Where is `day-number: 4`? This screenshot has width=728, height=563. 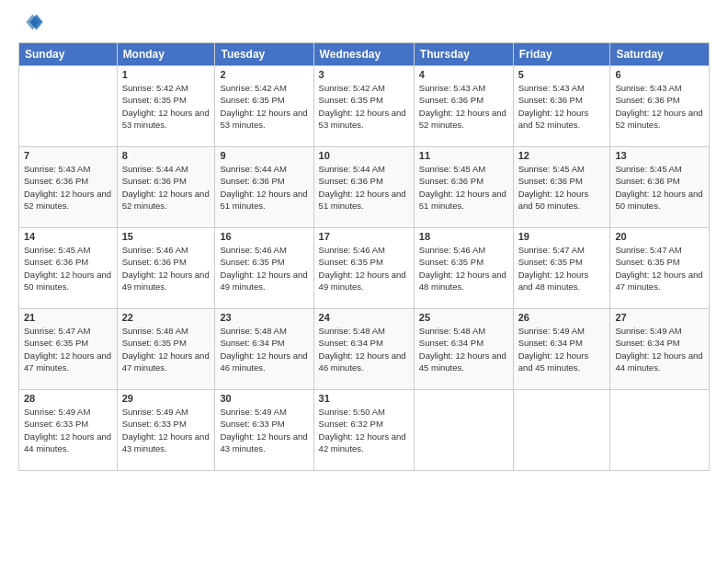 day-number: 4 is located at coordinates (463, 75).